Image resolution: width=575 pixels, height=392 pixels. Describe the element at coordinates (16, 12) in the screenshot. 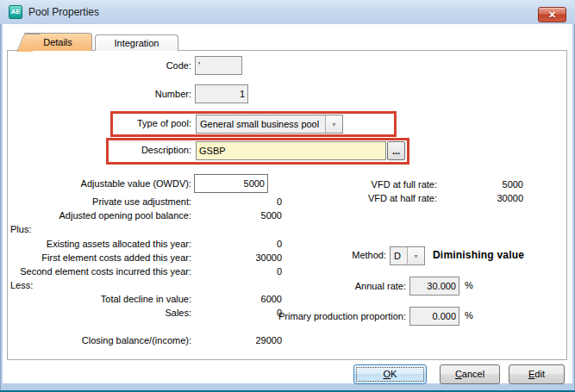

I see `app-icon: AE` at that location.